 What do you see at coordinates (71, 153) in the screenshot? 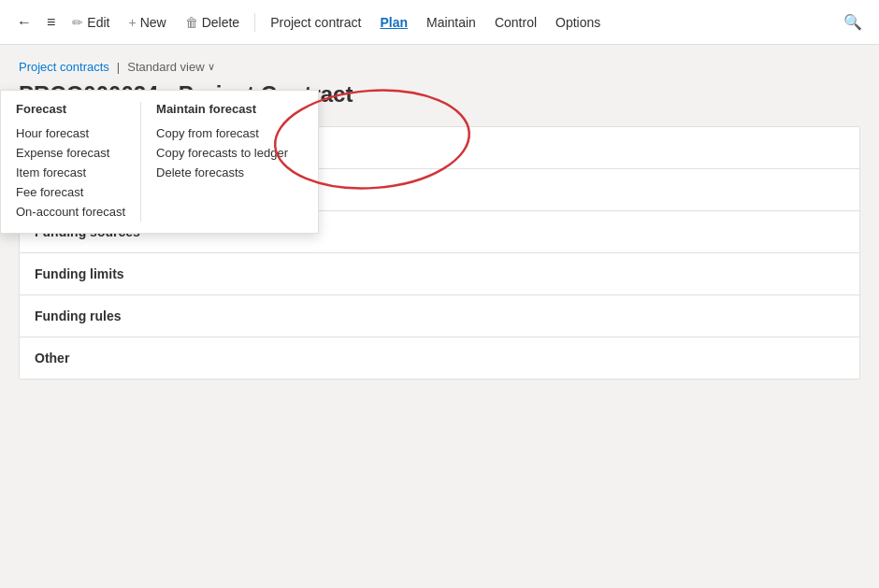
I see `expense-forecast-item: Expense forecast` at bounding box center [71, 153].